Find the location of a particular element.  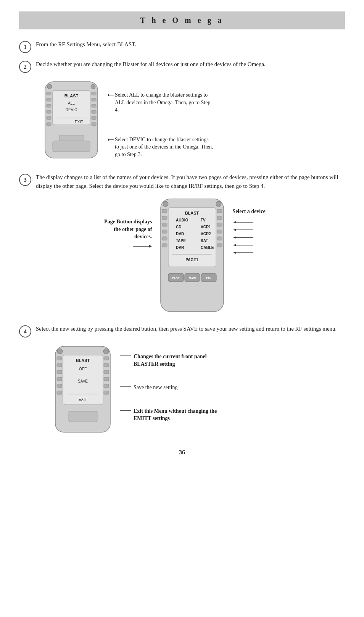

callout3-arrow3-icon is located at coordinates (127, 410).